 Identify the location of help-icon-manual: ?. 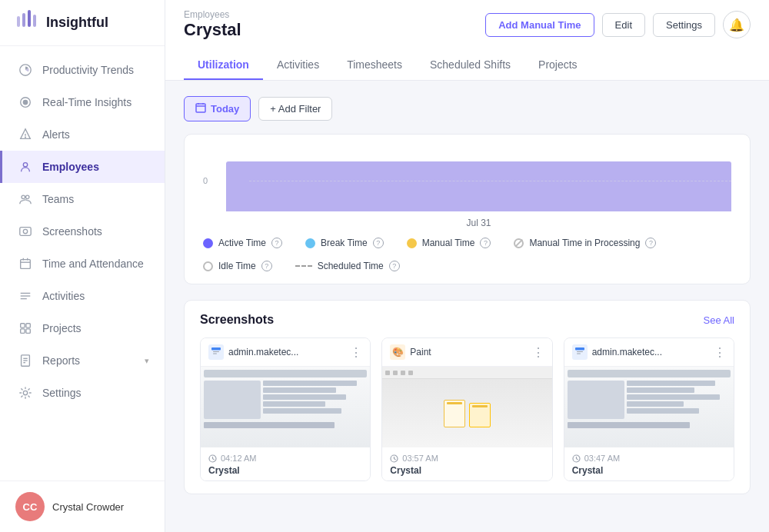
(485, 243).